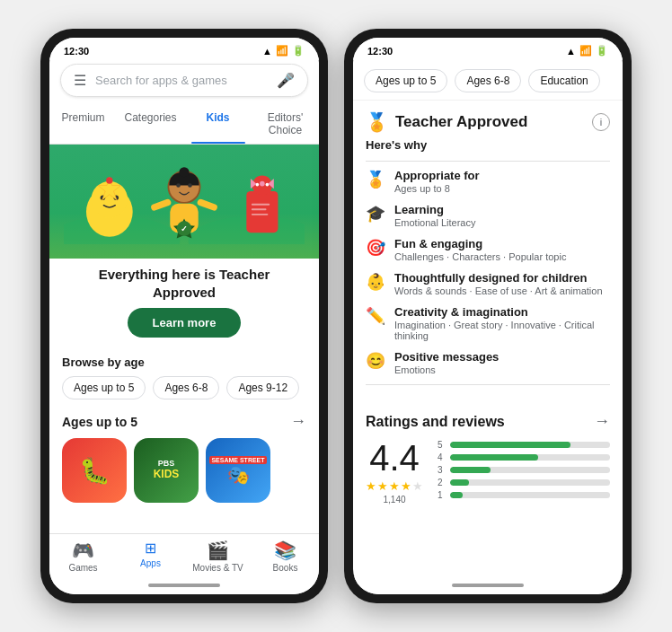  Describe the element at coordinates (394, 487) in the screenshot. I see `stars-display: ★ ★ ★ ★ ★` at that location.